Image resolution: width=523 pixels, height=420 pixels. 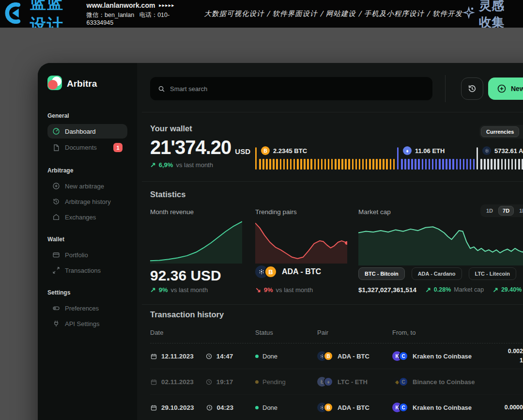 I want to click on pill-ada: ADA - Cardano, so click(x=437, y=274).